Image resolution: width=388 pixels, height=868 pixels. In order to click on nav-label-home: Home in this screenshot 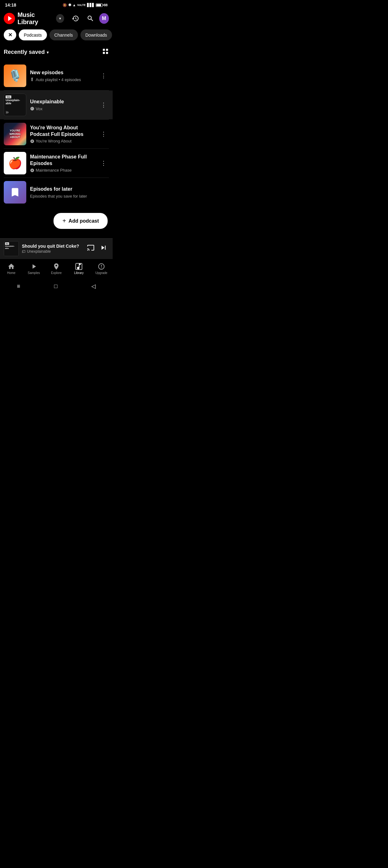, I will do `click(11, 273)`.